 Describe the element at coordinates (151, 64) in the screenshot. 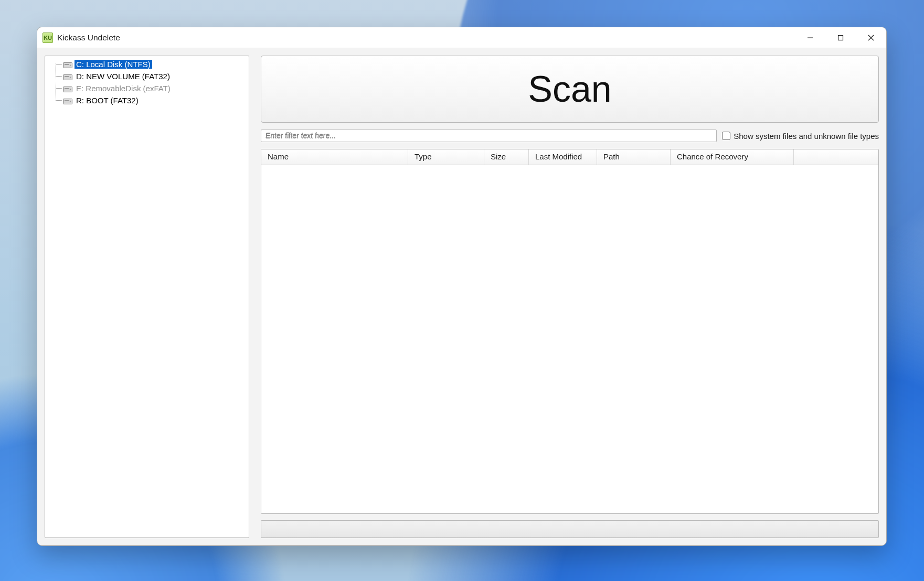

I see `drive-tree-item: C: Local Disk (NTFS)` at that location.